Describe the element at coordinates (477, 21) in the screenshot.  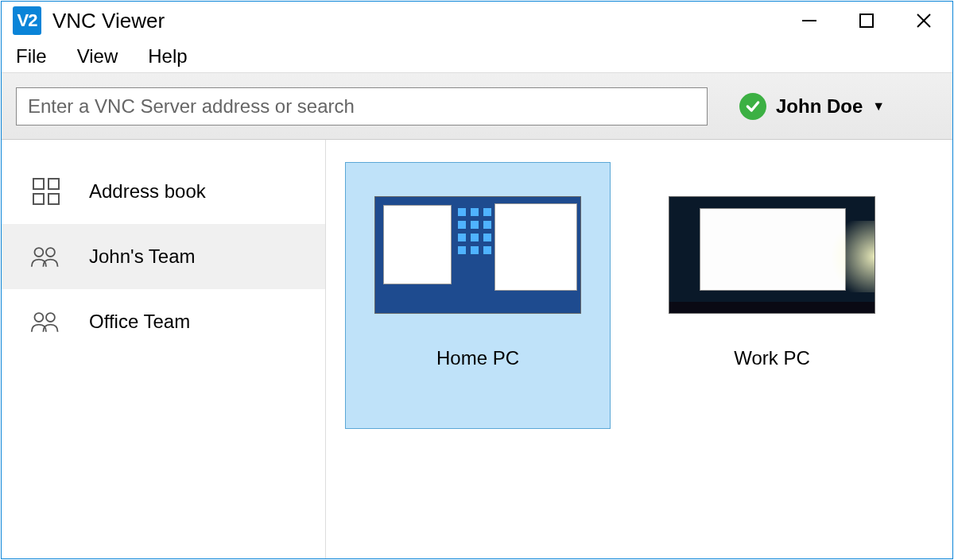
I see `titlebar: V2 VNC Viewer` at that location.